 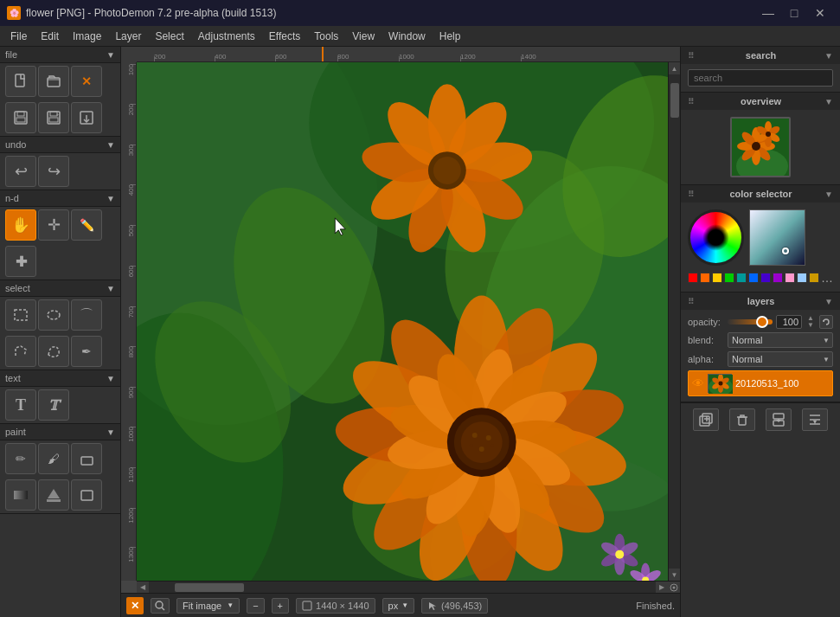 What do you see at coordinates (753, 278) in the screenshot?
I see `swatch-blue` at bounding box center [753, 278].